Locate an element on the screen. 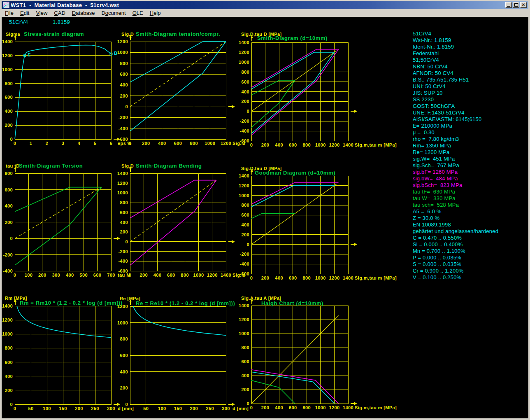  app-icon-image is located at coordinates (6, 5).